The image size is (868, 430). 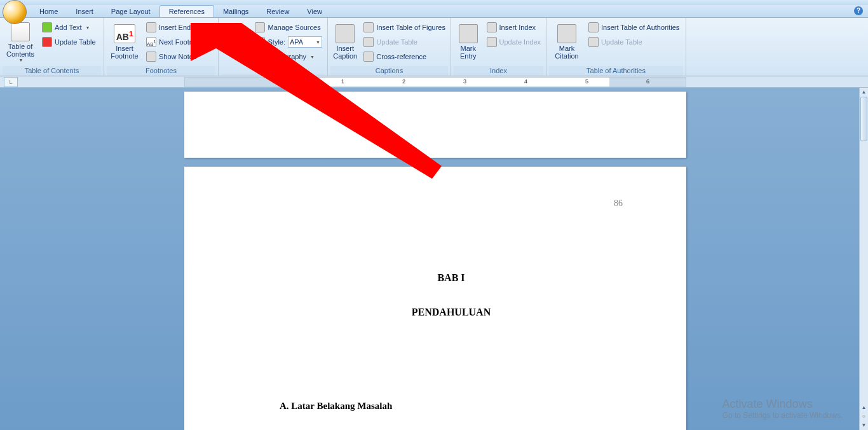 I want to click on endnote-icon, so click(x=151, y=27).